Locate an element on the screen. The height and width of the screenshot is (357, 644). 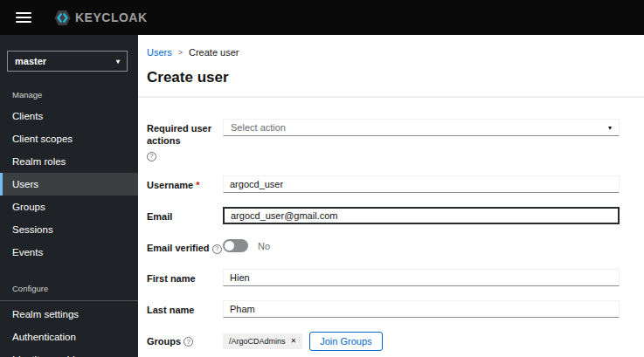
group-chip: /ArgoCDAdmins ✕ is located at coordinates (262, 341).